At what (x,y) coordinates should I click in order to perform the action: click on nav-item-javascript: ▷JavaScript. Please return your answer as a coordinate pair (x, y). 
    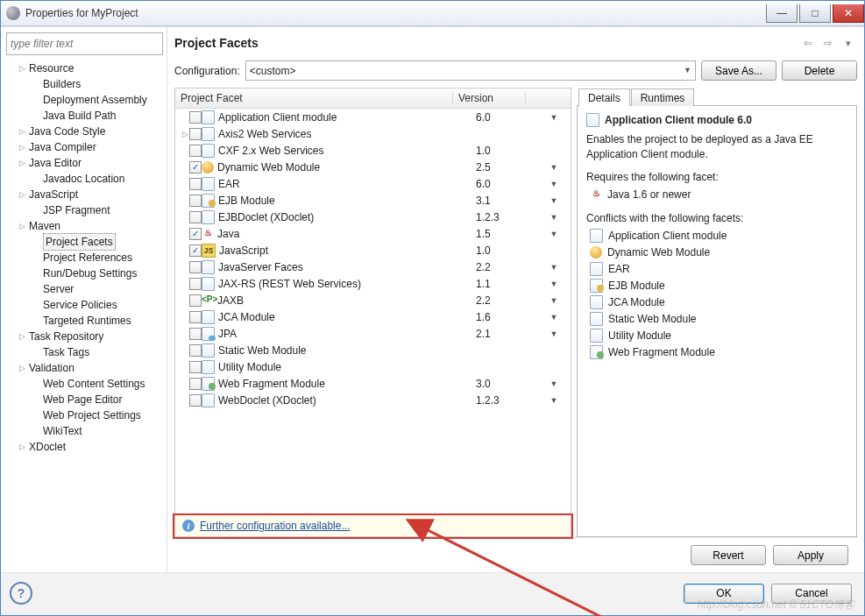
    Looking at the image, I should click on (84, 195).